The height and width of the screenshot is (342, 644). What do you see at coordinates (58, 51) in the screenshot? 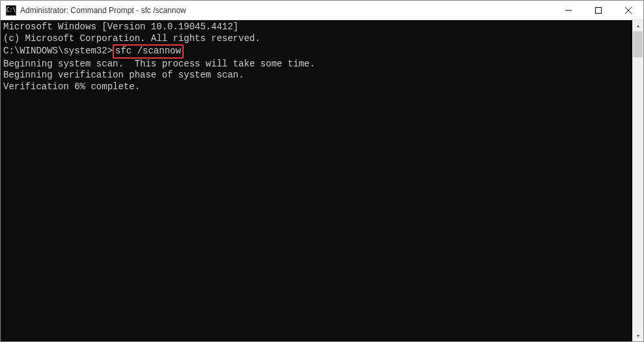
I see `prompt-text: C:\WINDOWS\system32>` at bounding box center [58, 51].